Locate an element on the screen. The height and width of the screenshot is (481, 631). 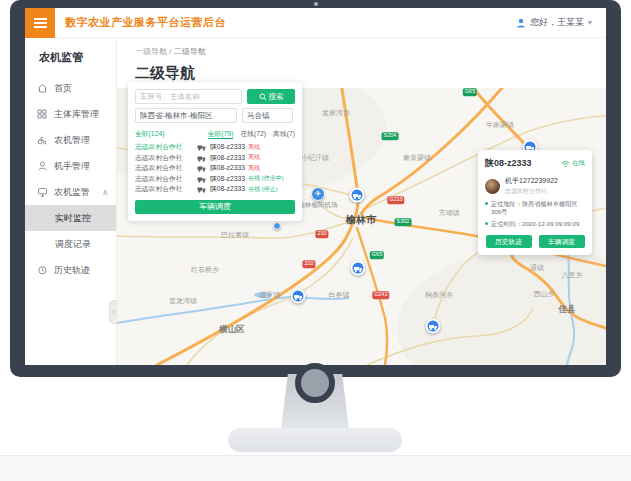
address-label: 定位地址： is located at coordinates (506, 204).